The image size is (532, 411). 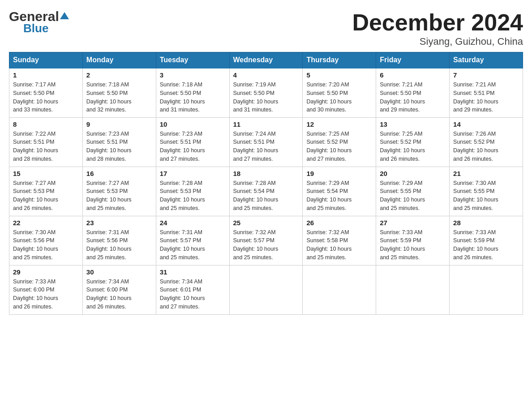 I want to click on page-subtitle: Siyang, Guizhou, China, so click(x=438, y=42).